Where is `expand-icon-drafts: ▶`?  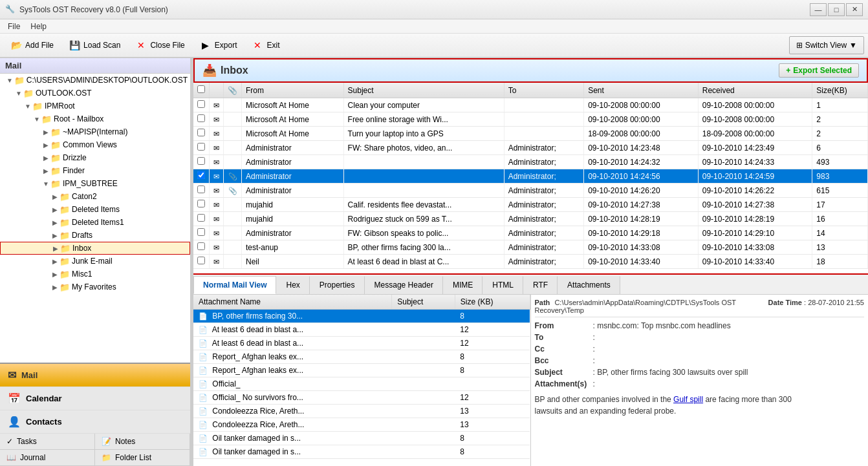
expand-icon-drafts: ▶ is located at coordinates (55, 235).